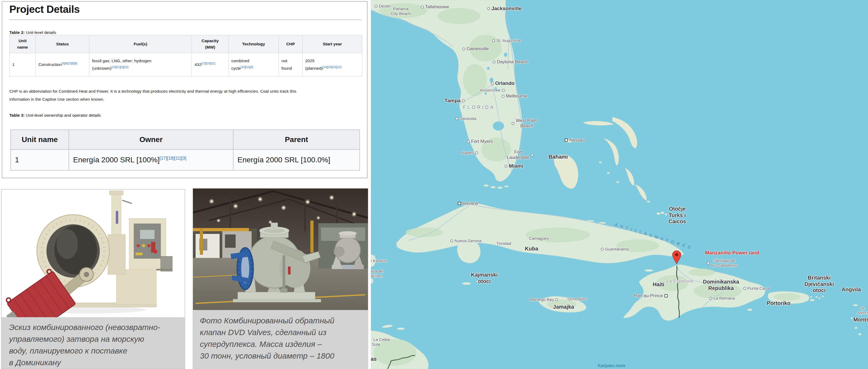 This screenshot has height=369, width=868. I want to click on figure-valve-render: Эскиз комбинированного (невозвратно- упр…, so click(93, 279).